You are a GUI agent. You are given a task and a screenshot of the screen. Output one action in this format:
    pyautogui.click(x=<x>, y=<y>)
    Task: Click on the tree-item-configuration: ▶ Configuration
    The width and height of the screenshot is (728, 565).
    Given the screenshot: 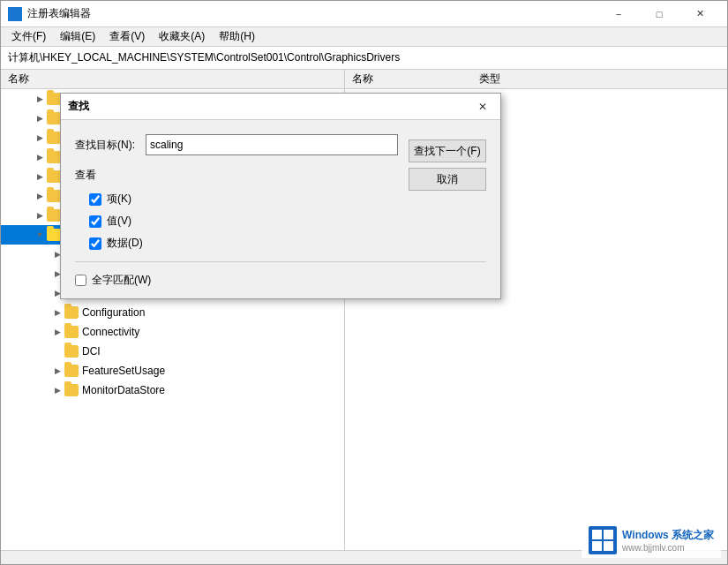 What is the action you would take?
    pyautogui.click(x=173, y=313)
    